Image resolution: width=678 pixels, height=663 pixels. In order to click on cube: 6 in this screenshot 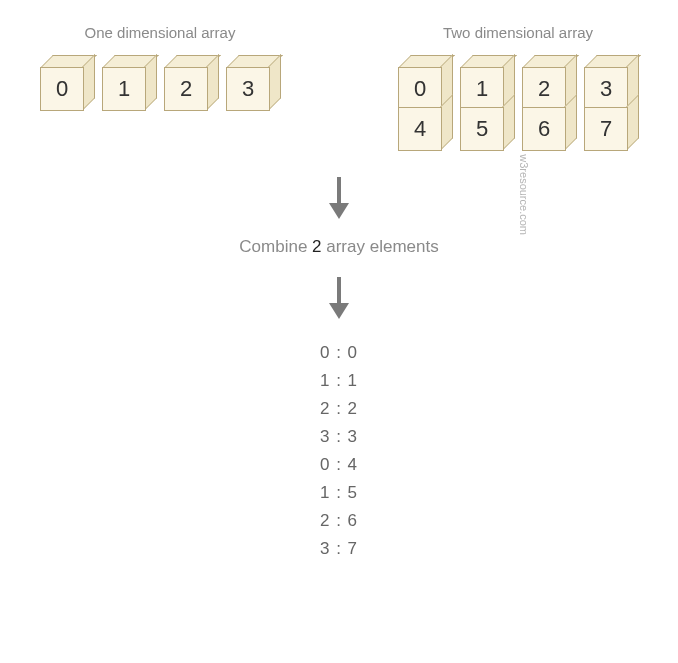, I will do `click(549, 129)`.